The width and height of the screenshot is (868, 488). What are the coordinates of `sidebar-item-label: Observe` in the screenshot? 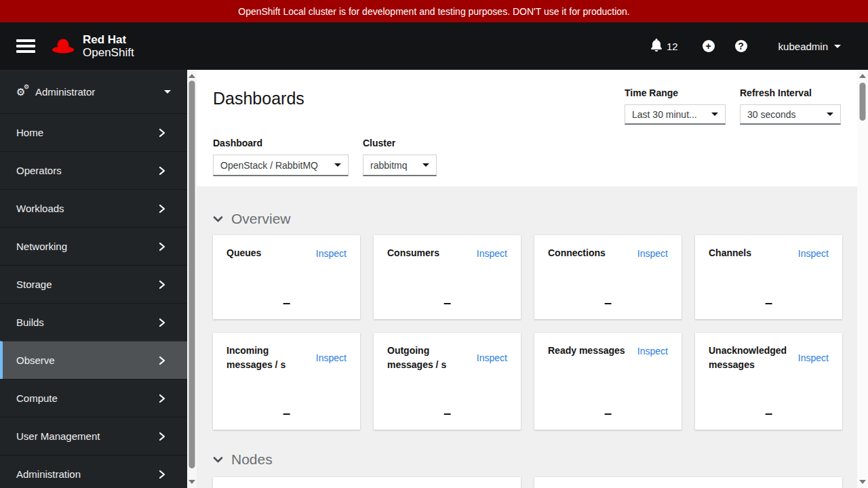 It's located at (35, 361).